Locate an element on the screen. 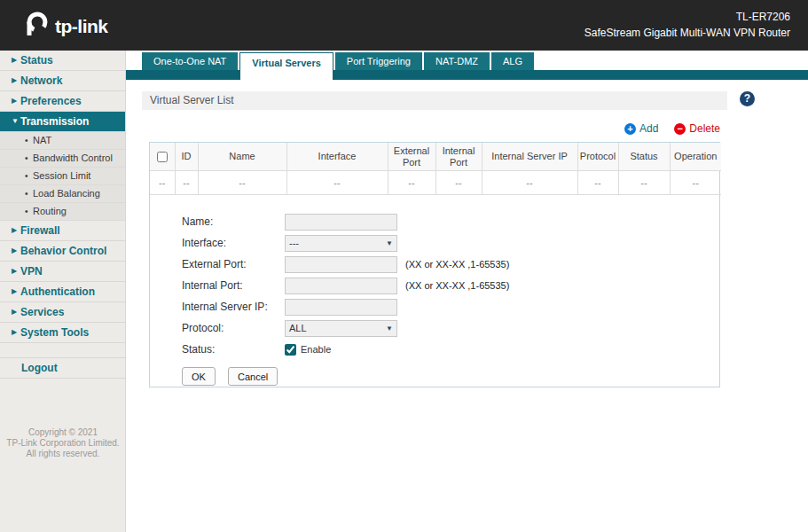  cell-internal-server-ip: -- is located at coordinates (530, 183).